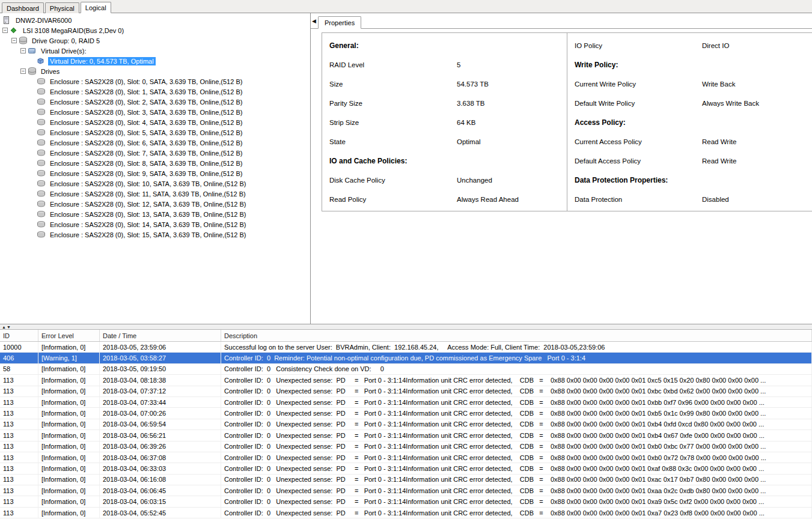  What do you see at coordinates (19, 335) in the screenshot?
I see `column-header-id: ID` at bounding box center [19, 335].